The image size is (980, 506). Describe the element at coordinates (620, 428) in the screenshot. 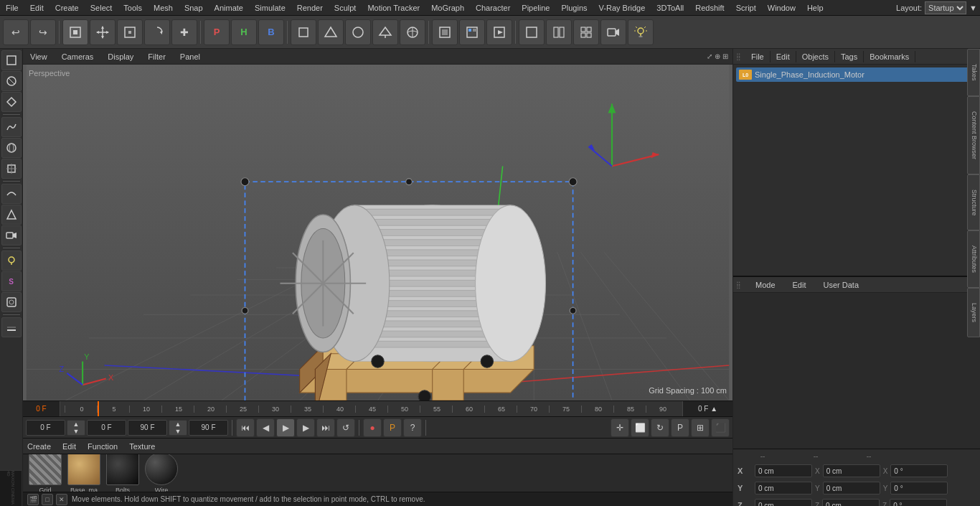

I see `transport-move-tool: ✛` at that location.